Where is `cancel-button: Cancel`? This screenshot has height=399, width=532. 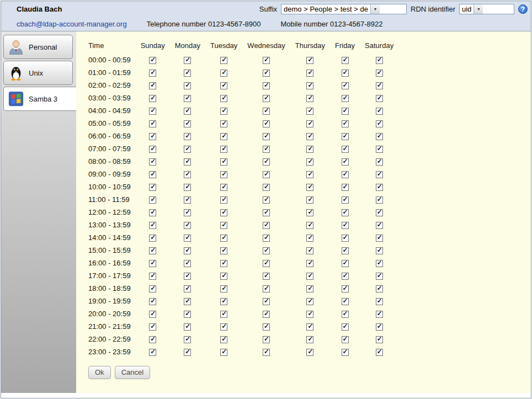 cancel-button: Cancel is located at coordinates (132, 373).